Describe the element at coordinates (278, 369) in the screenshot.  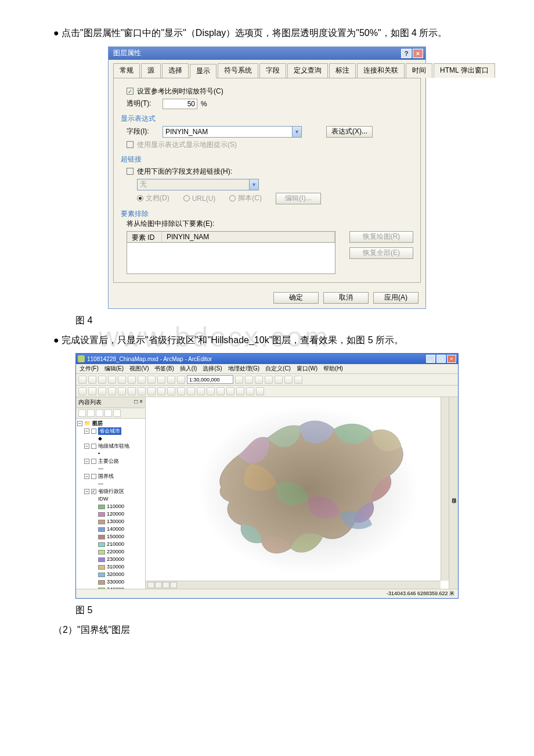
I see `menu-customize: 自定义(C)` at that location.